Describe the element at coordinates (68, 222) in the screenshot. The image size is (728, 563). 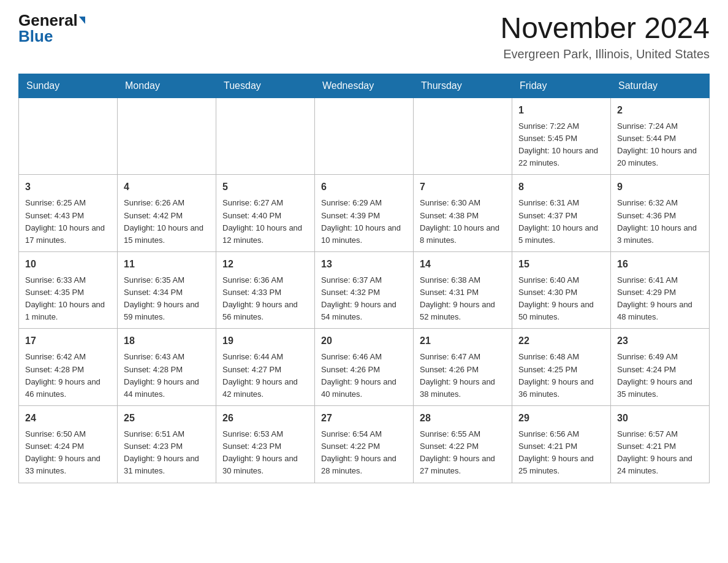
I see `day-info: Sunrise: 6:25 AM Sunset: 4:43 PM Dayligh…` at that location.